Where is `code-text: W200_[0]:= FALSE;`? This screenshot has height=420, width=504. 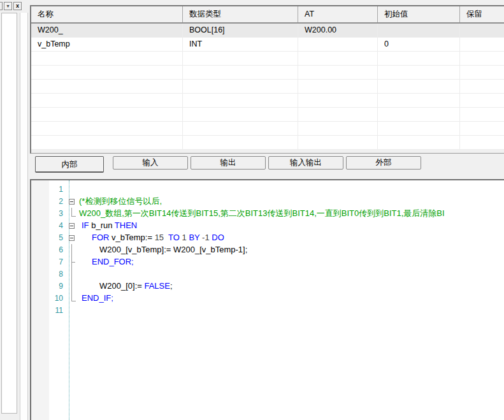
code-text: W200_[0]:= FALSE; is located at coordinates (292, 287).